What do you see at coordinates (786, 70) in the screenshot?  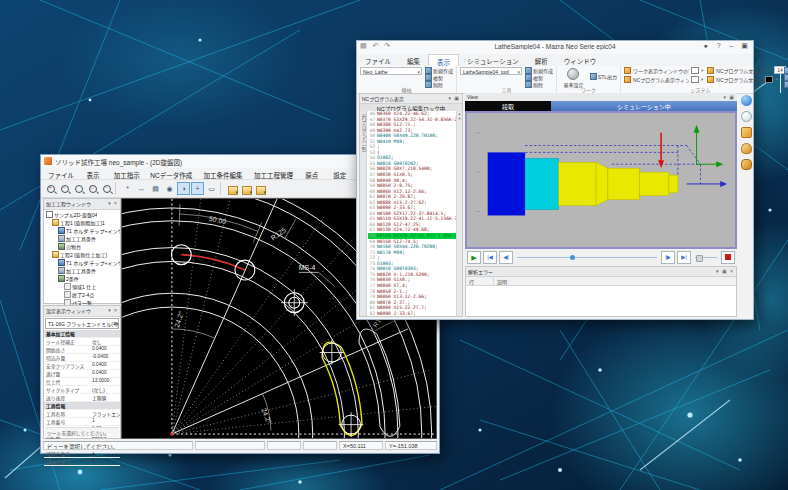 I see `ribbon-button: オプション1` at bounding box center [786, 70].